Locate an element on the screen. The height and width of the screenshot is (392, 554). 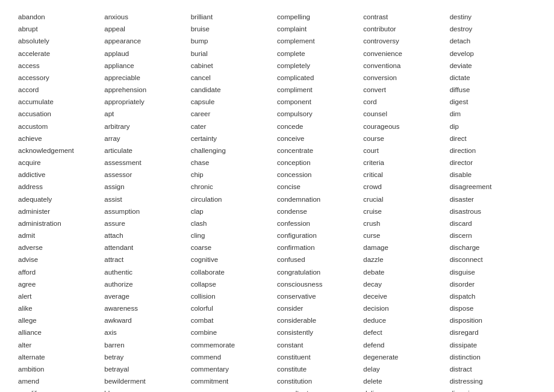
word-item: consultant is located at coordinates (320, 390).